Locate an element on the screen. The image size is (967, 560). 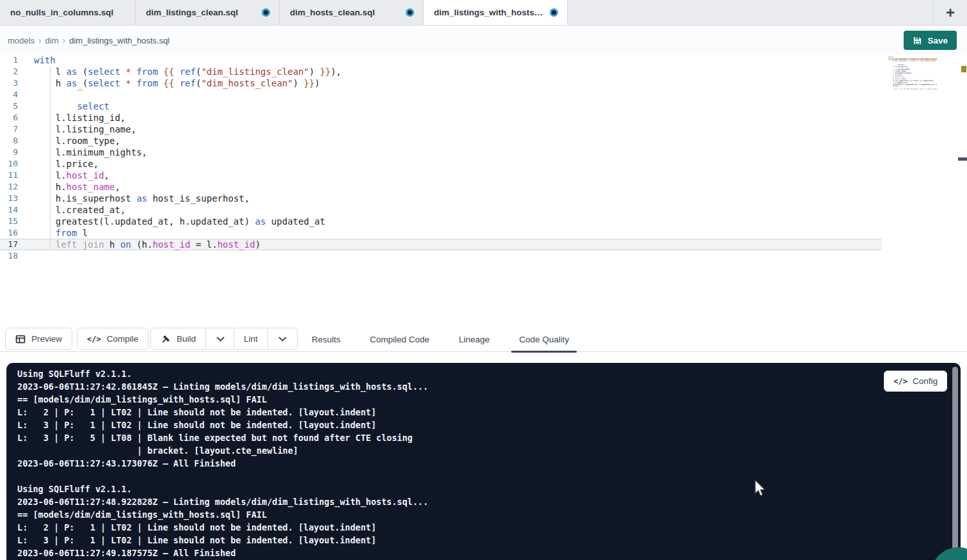
tabbar-spacer is located at coordinates (750, 13).